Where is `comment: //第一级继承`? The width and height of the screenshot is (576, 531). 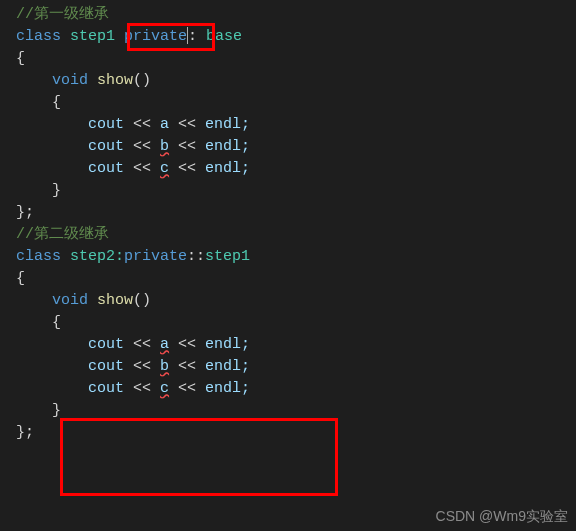 comment: //第一级继承 is located at coordinates (62, 14).